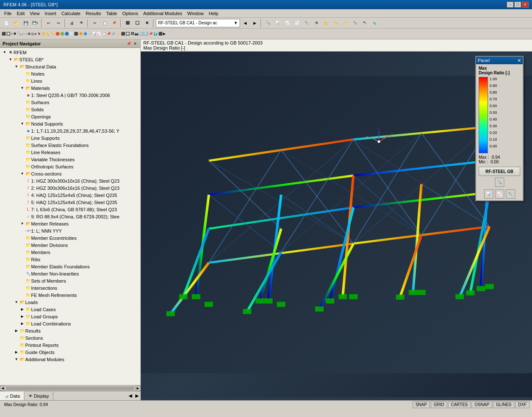 The image size is (532, 417). I want to click on tree-sets-members: 📁 Sets of Members, so click(70, 281).